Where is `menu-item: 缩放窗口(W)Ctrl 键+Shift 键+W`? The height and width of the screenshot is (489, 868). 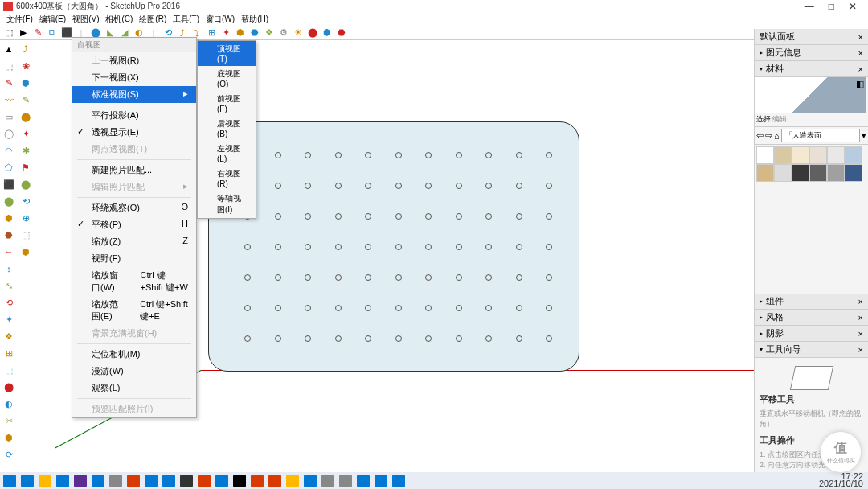
menu-item: 缩放窗口(W)Ctrl 键+Shift 键+W is located at coordinates (134, 281).